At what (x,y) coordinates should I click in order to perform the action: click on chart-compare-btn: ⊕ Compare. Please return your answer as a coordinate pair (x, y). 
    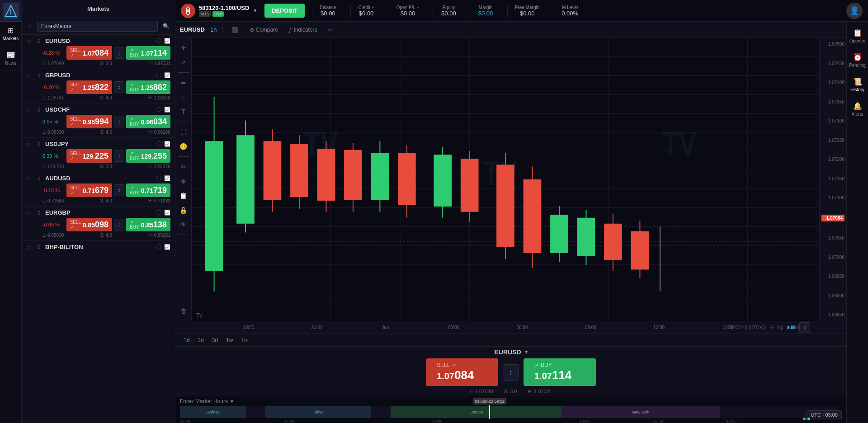
    Looking at the image, I should click on (264, 30).